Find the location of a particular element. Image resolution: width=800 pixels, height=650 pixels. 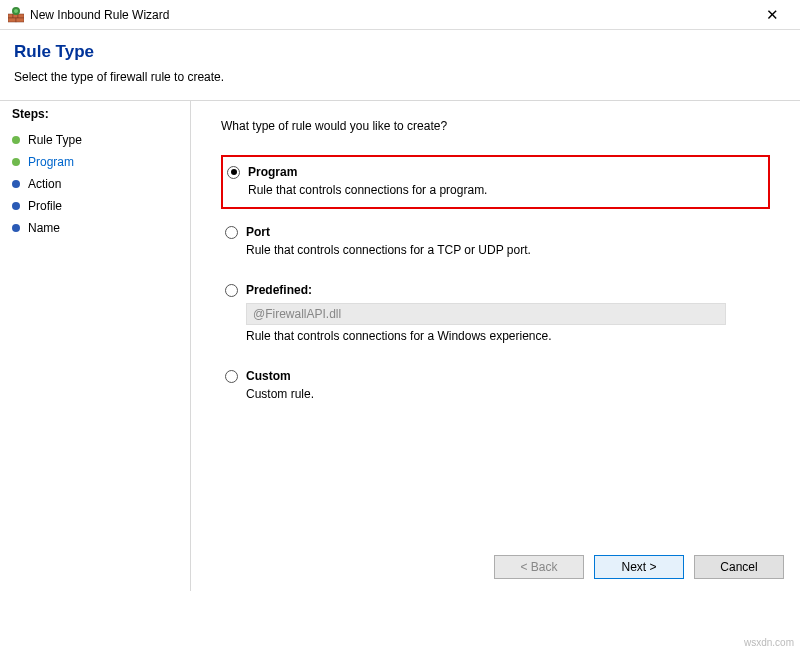

step-label: Name is located at coordinates (44, 228).